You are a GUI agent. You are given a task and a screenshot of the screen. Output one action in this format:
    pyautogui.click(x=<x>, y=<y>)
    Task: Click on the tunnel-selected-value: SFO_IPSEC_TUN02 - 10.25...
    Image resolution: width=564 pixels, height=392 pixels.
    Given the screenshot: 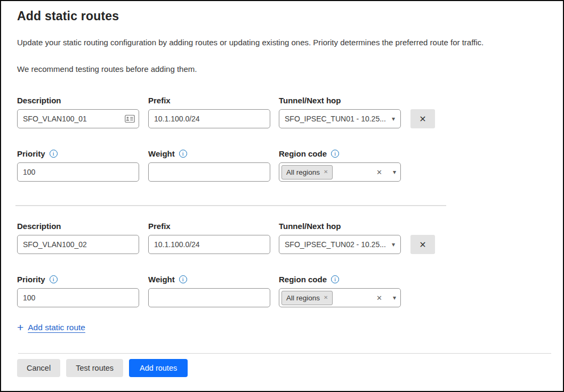 What is the action you would take?
    pyautogui.click(x=336, y=244)
    